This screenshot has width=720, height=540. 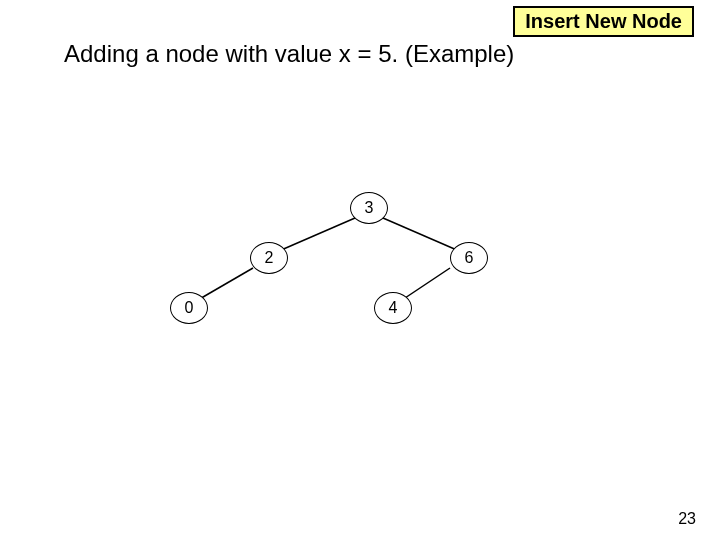 I want to click on page-number-text: 23, so click(x=687, y=518).